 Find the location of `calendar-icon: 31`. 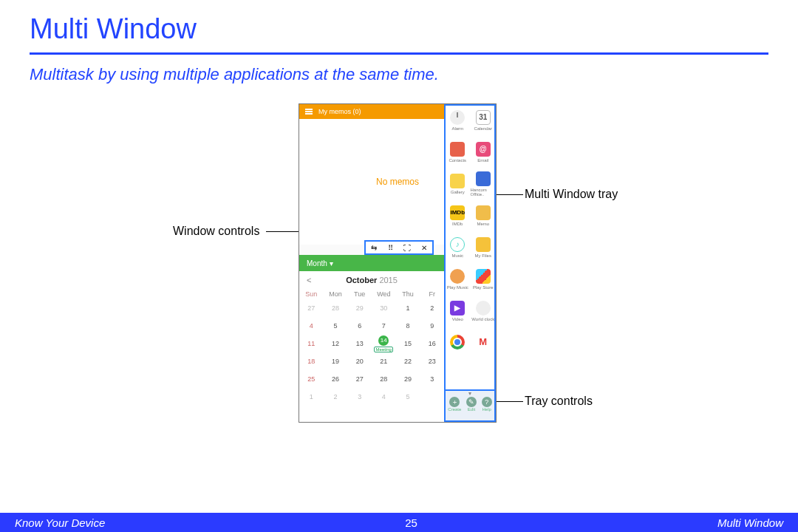

calendar-icon: 31 is located at coordinates (483, 117).